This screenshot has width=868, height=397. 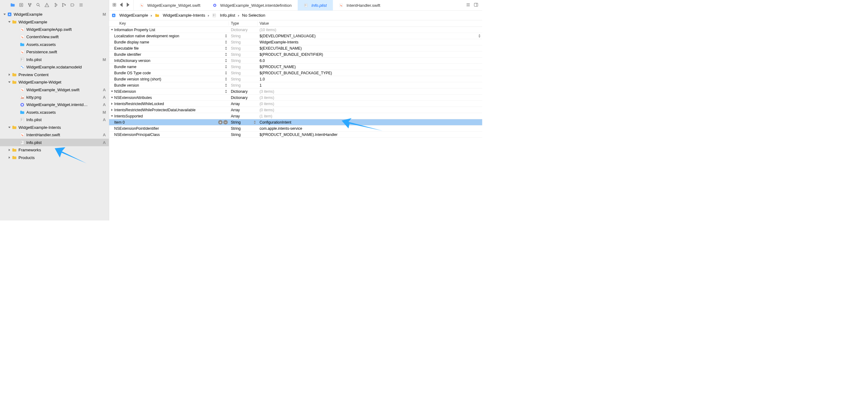 I want to click on source-control-navigator-icon, so click(x=21, y=5).